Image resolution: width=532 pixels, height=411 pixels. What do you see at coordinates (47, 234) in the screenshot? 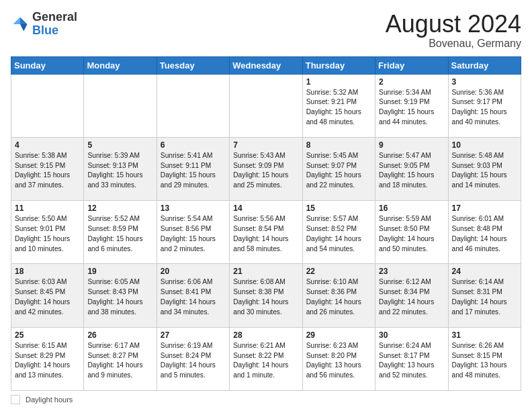
I see `day-info: Sunrise: 5:50 AM Sunset: 9:01 PM Dayligh…` at bounding box center [47, 234].